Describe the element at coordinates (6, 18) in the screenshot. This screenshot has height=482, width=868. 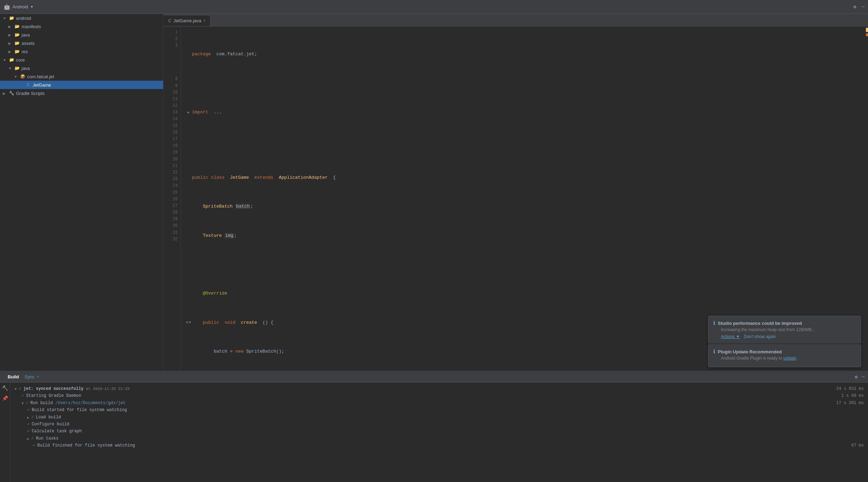
I see `tree-arrow-android: ▼` at that location.